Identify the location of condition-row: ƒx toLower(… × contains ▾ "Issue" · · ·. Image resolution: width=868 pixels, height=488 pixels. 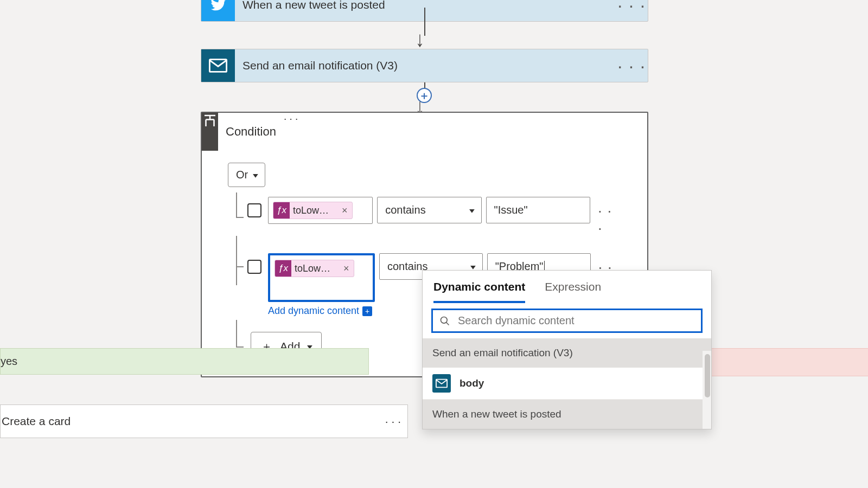
(424, 217).